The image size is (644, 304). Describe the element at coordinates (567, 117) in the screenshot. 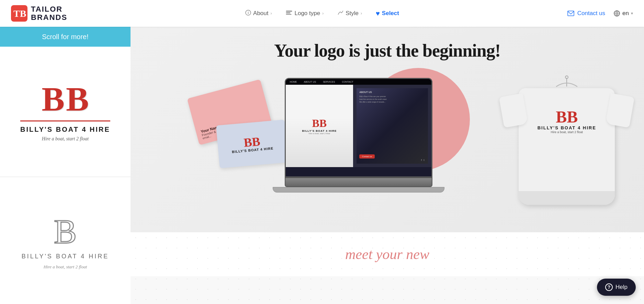

I see `tshirt-bb-letters: BB` at that location.